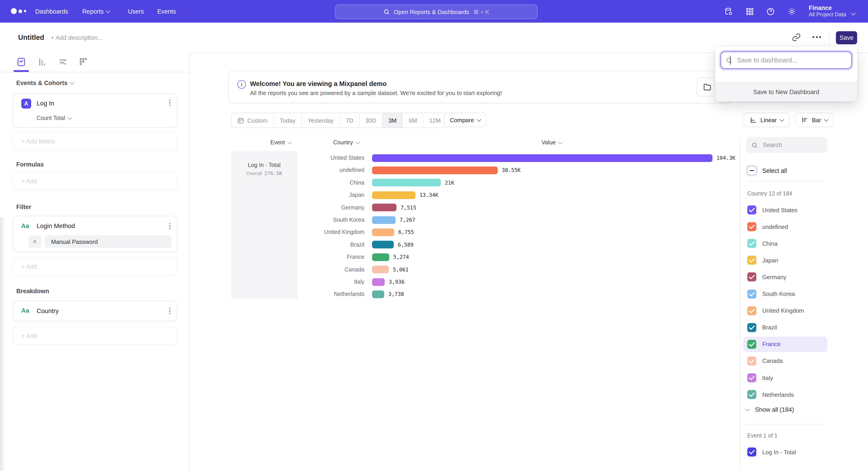  What do you see at coordinates (785, 394) in the screenshot?
I see `country-filter-item: Netherlands` at bounding box center [785, 394].